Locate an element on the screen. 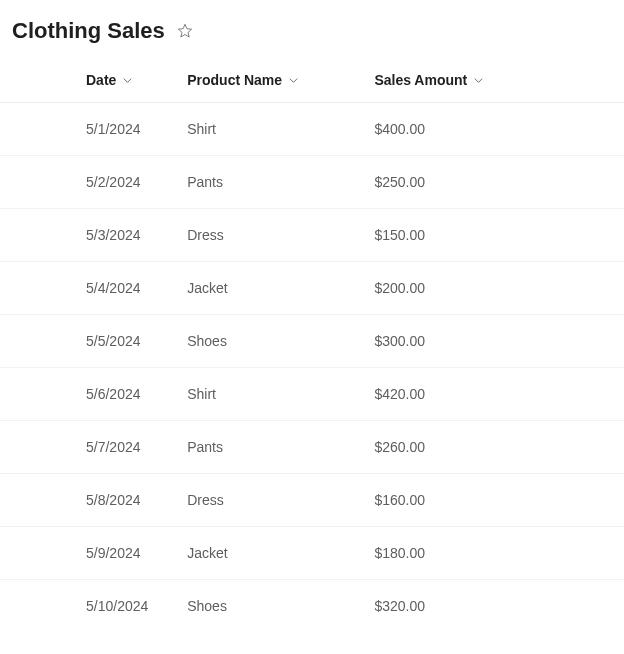 This screenshot has width=624, height=654. cell-date: 5/6/2024 is located at coordinates (94, 394).